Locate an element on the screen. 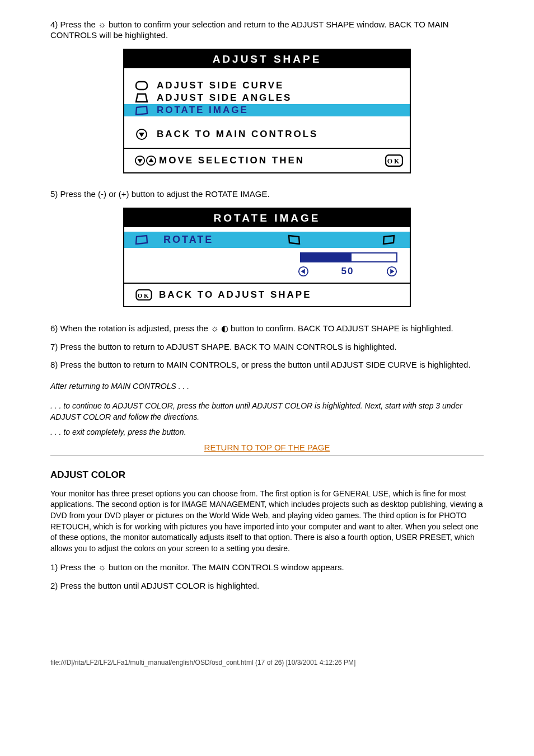 This screenshot has width=534, height=756. step-6: 6) When the rotation is adjusted, press … is located at coordinates (267, 328).